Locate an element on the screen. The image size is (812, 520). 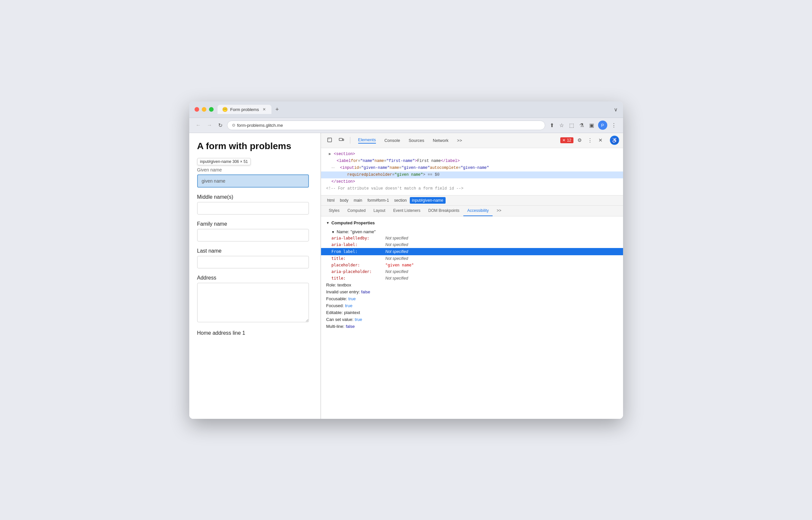
tab-dom-breakpoints: DOM Breakpoints is located at coordinates (444, 211).